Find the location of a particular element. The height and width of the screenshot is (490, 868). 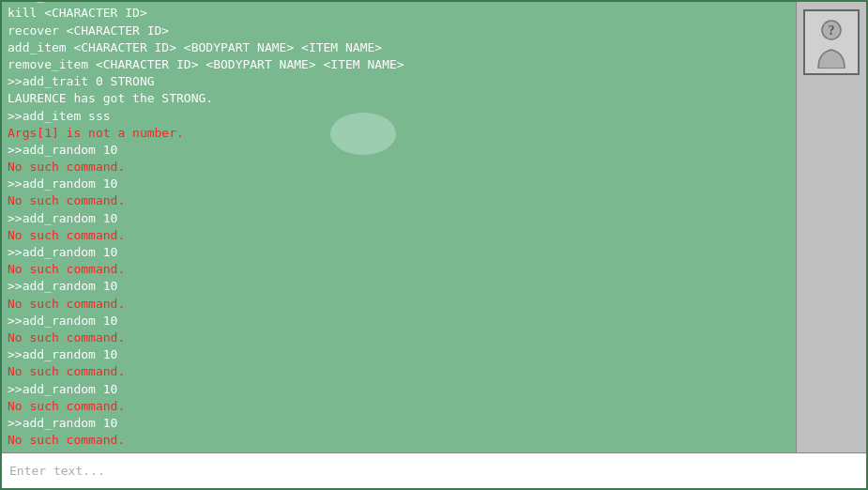

message-line: Args[1] is not a number. is located at coordinates (399, 133).